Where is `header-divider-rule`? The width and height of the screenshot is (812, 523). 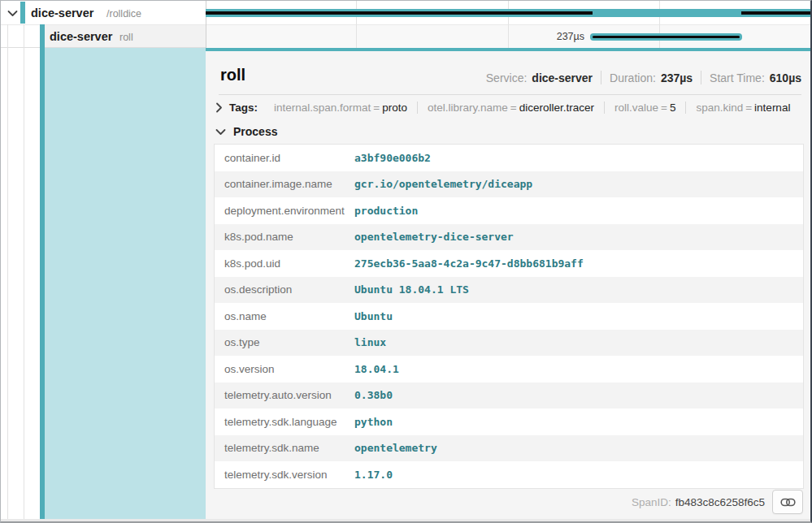
header-divider-rule is located at coordinates (510, 94).